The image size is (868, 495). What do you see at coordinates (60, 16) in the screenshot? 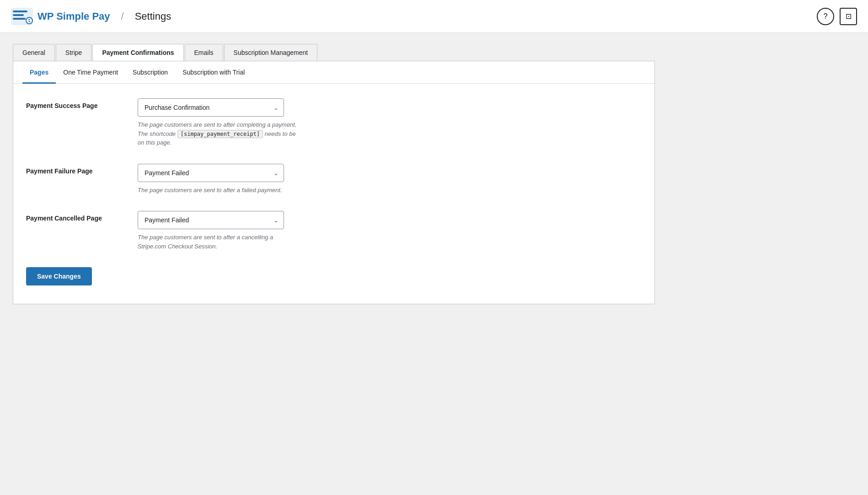
I see `logo: WP Simple Pay` at bounding box center [60, 16].